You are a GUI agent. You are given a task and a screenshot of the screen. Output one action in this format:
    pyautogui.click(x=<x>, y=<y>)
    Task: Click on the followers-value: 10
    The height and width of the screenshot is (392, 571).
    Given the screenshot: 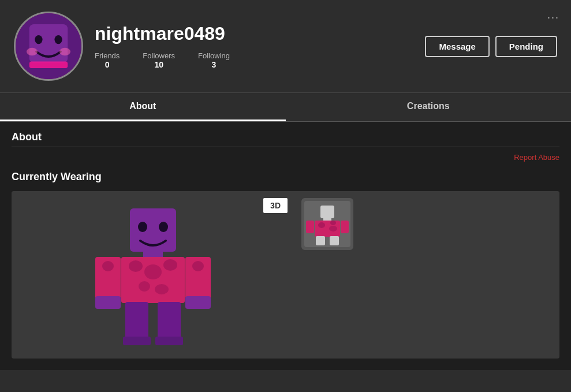 What is the action you would take?
    pyautogui.click(x=159, y=65)
    